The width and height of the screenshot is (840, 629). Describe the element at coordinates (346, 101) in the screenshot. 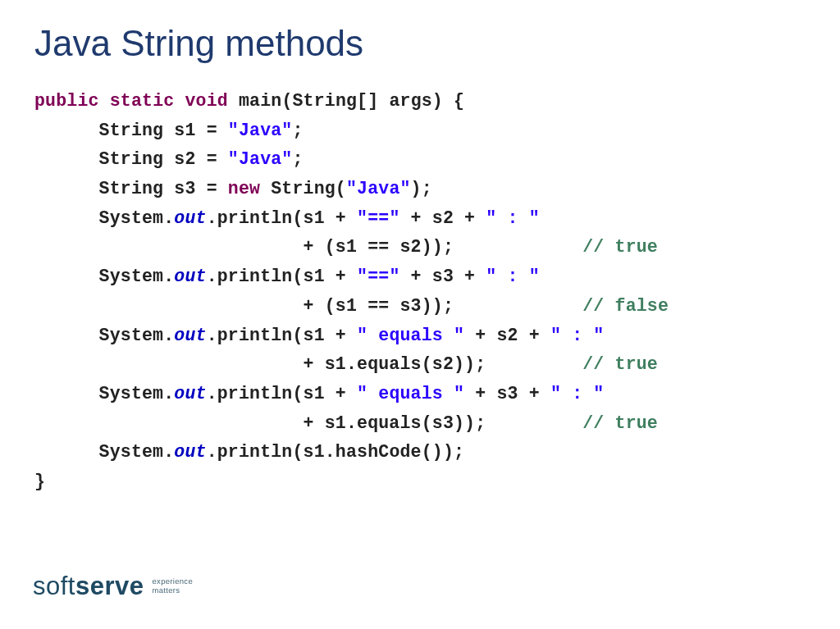

I see `t: main(String[] args) {` at that location.